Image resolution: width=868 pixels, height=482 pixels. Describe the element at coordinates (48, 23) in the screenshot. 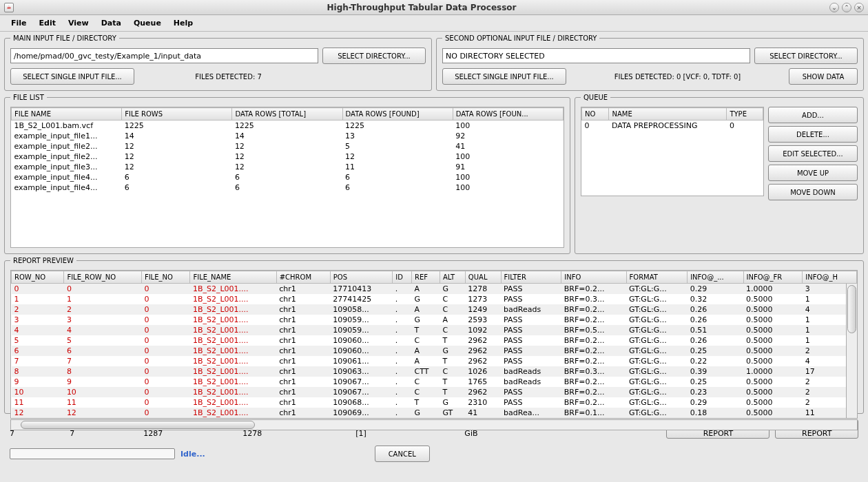

I see `menu-edit: Edit` at that location.